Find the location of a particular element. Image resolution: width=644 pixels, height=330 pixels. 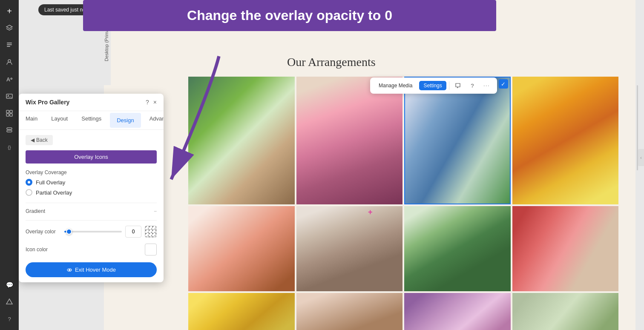

code-icon-sidebar: {} is located at coordinates (9, 147).